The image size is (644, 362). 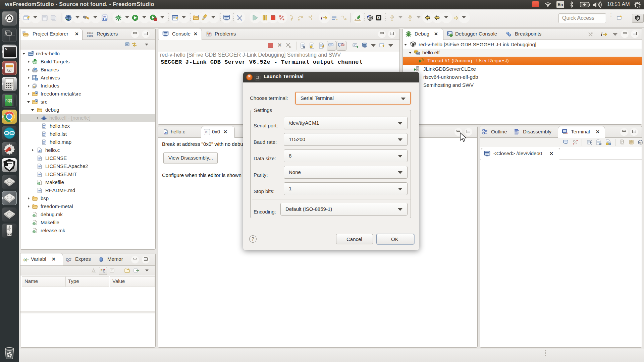 I want to click on svg-text: NC, so click(x=343, y=45).